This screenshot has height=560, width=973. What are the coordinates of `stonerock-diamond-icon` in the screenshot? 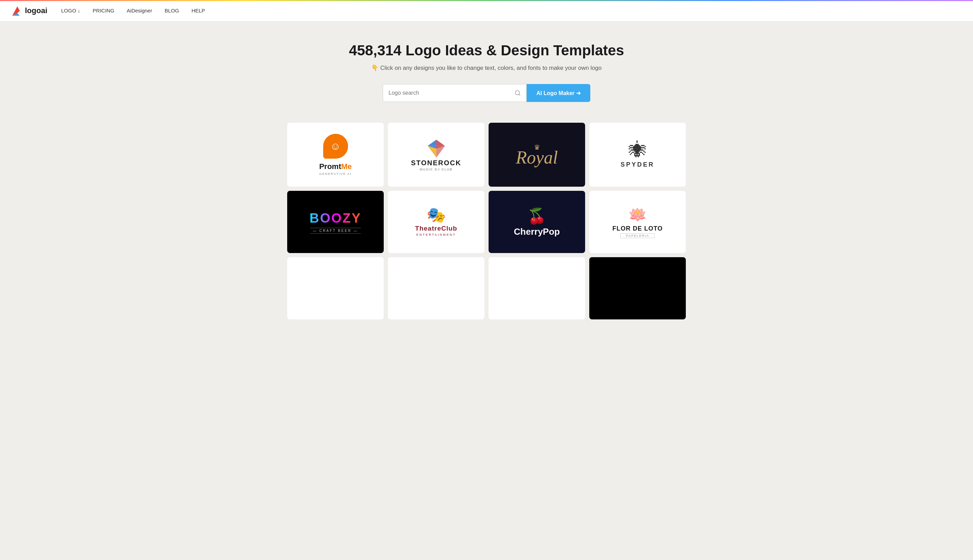 It's located at (436, 148).